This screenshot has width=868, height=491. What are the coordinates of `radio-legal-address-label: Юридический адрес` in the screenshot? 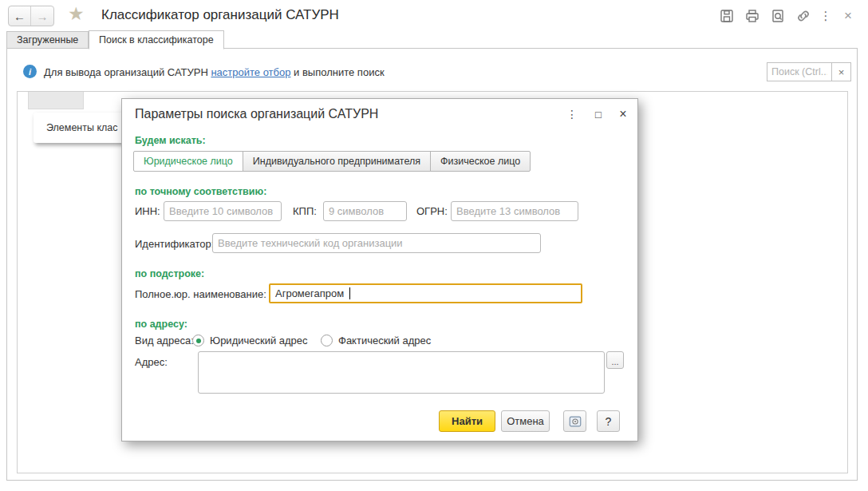 It's located at (258, 340).